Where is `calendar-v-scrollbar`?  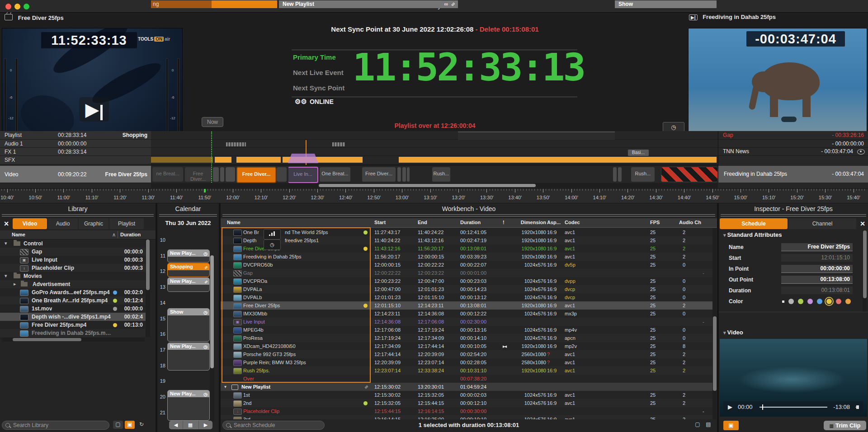
calendar-v-scrollbar is located at coordinates (212, 339).